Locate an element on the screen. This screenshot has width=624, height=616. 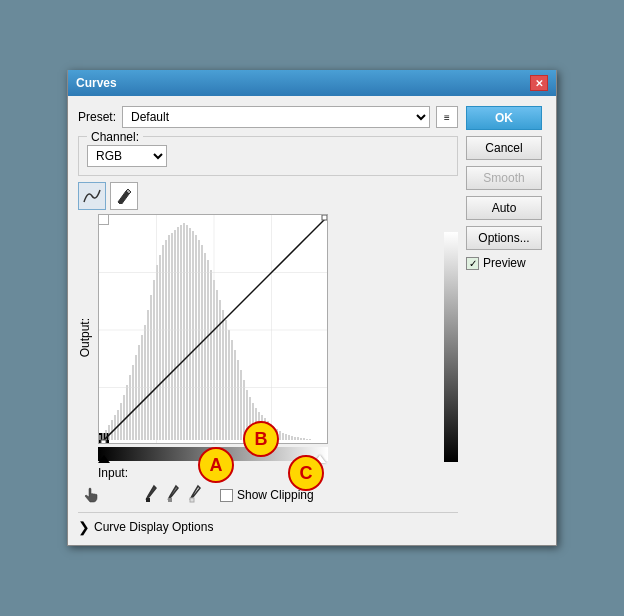
curve-tool-button is located at coordinates (92, 196).